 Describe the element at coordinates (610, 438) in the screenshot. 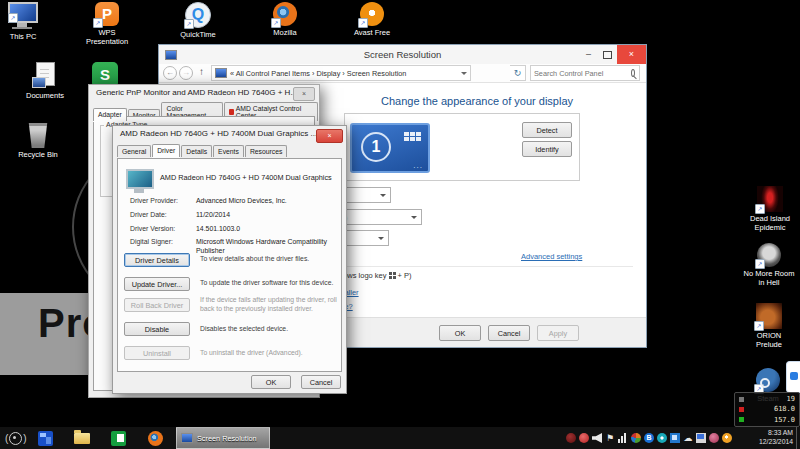

I see `action-center-icon: ⚑` at that location.